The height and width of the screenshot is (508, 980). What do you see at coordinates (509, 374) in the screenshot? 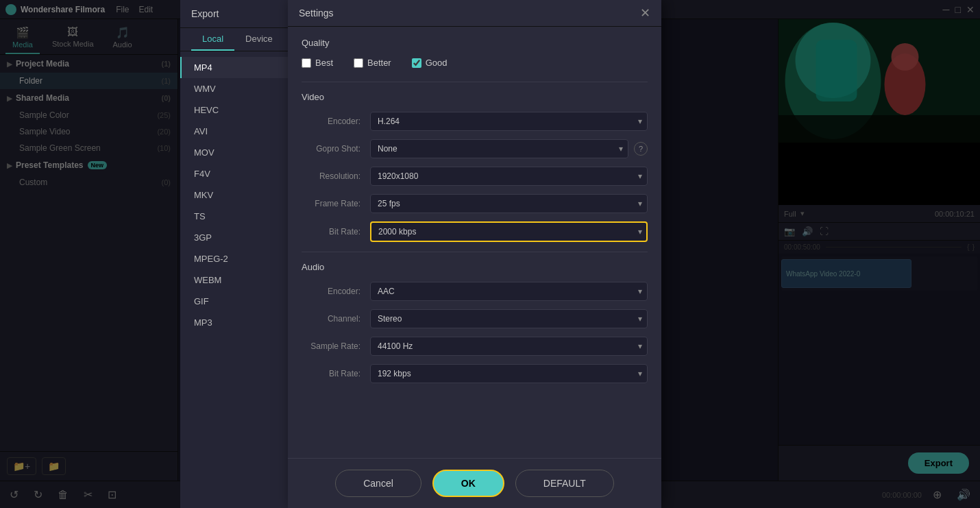
I see `audio-bitrate-select: 192 kbps 320 kbps 128 kbps` at bounding box center [509, 374].